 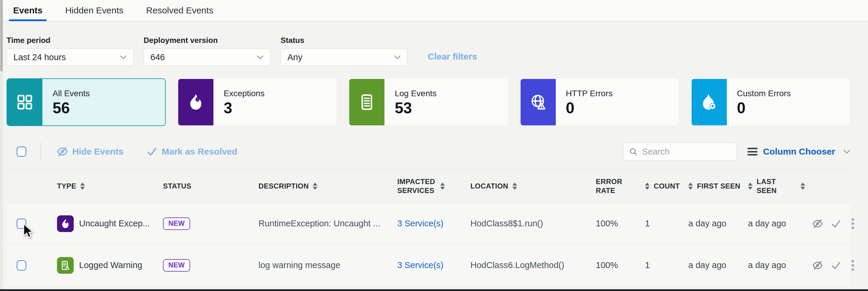 I want to click on mark-as-resolved-label: Mark as Resolved, so click(x=199, y=152).